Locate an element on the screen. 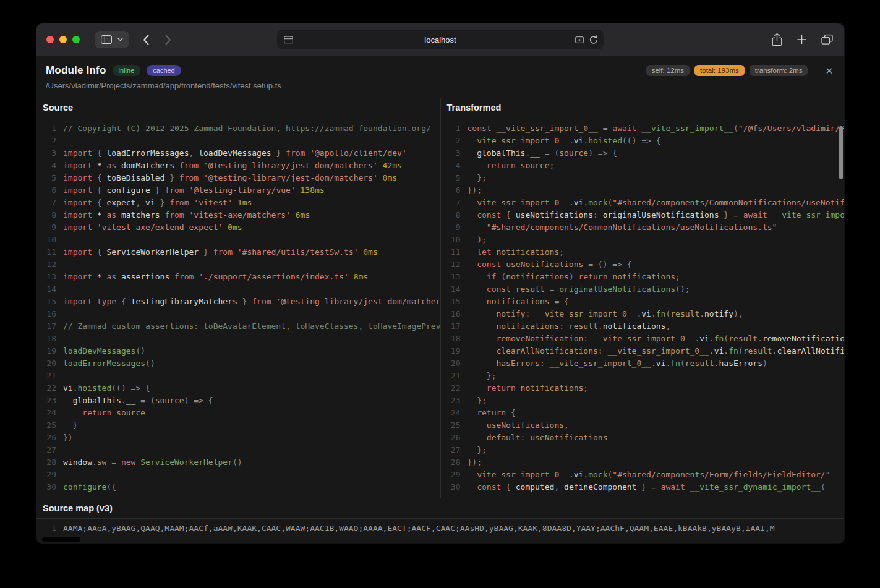  code-line: 9 "#shared/components/CommonNotification… is located at coordinates (643, 228).